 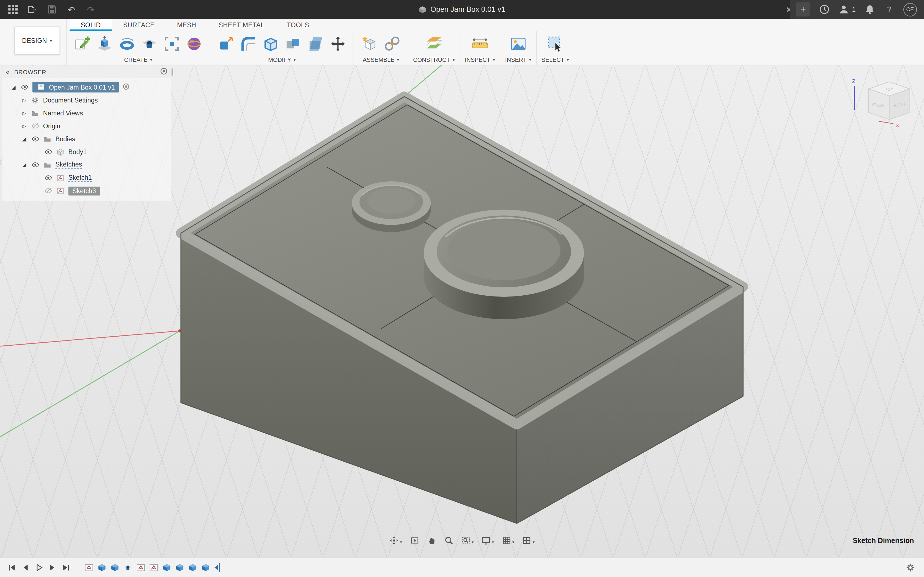 I want to click on press-pull-button, so click(x=226, y=44).